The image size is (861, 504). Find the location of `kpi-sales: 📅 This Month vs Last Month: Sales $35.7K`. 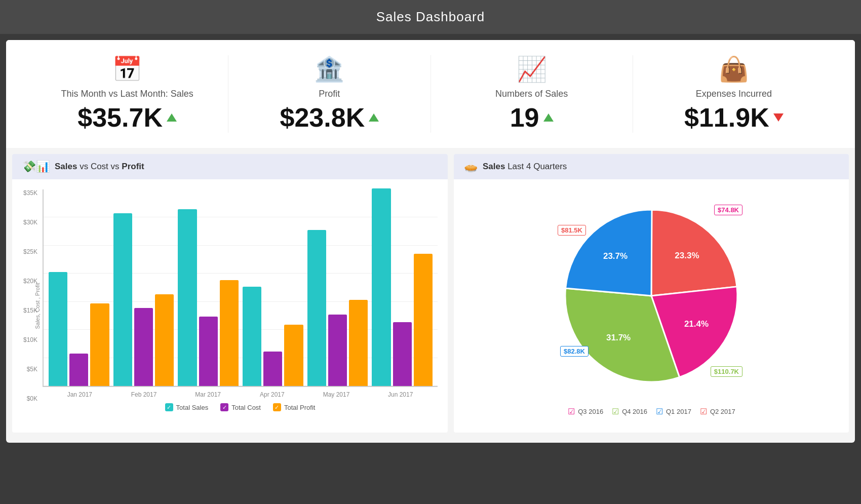

kpi-sales: 📅 This Month vs Last Month: Sales $35.7K is located at coordinates (128, 94).